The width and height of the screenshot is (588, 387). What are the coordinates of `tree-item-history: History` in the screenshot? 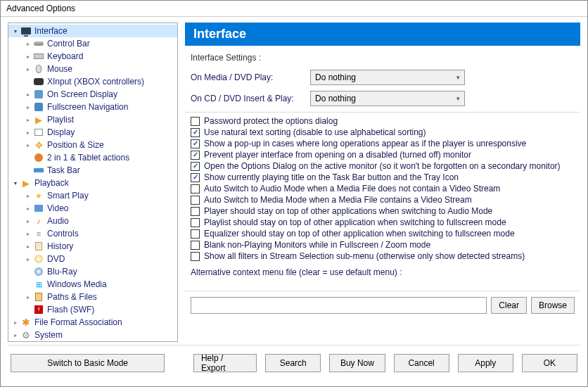 It's located at (93, 246).